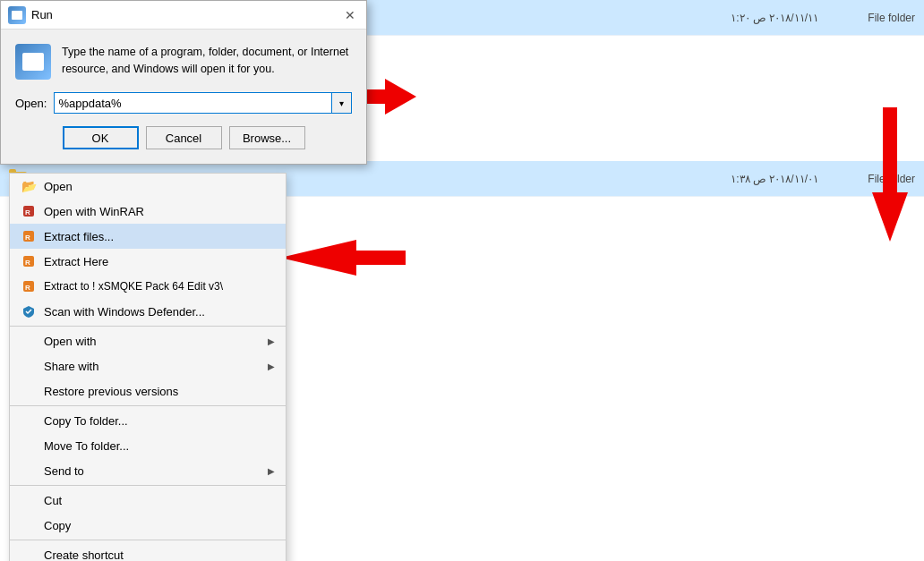 The height and width of the screenshot is (561, 924). Describe the element at coordinates (159, 211) in the screenshot. I see `ctx-open-winrar-label: Open with WinRAR` at that location.